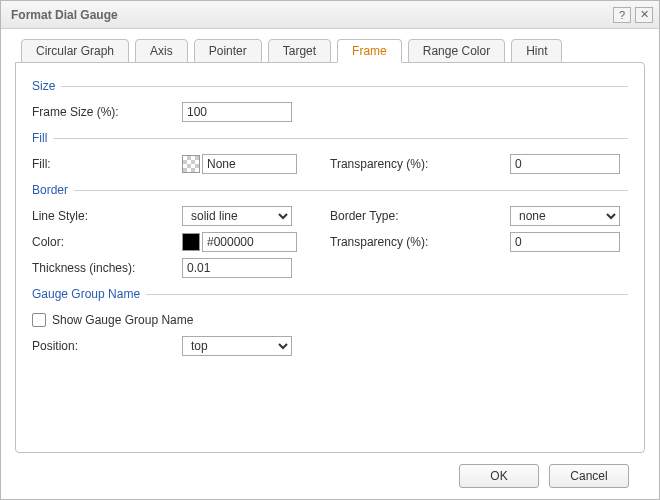  I want to click on tab-circular-graph: Circular Graph, so click(75, 51).